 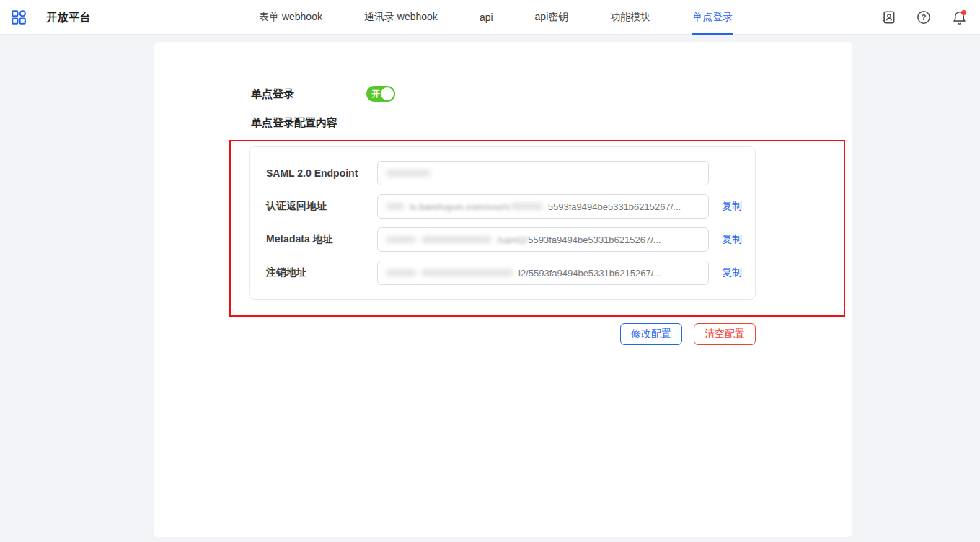 I want to click on field-label: 注销地址, so click(x=322, y=273).